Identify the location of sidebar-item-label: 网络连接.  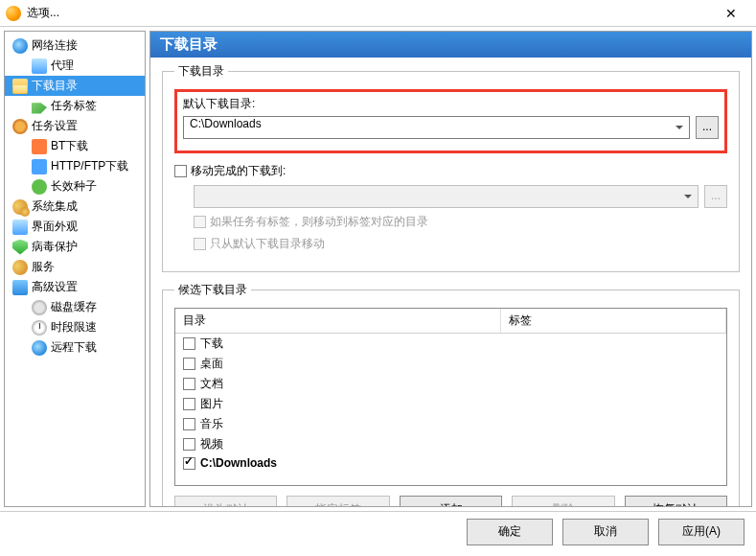
(55, 46).